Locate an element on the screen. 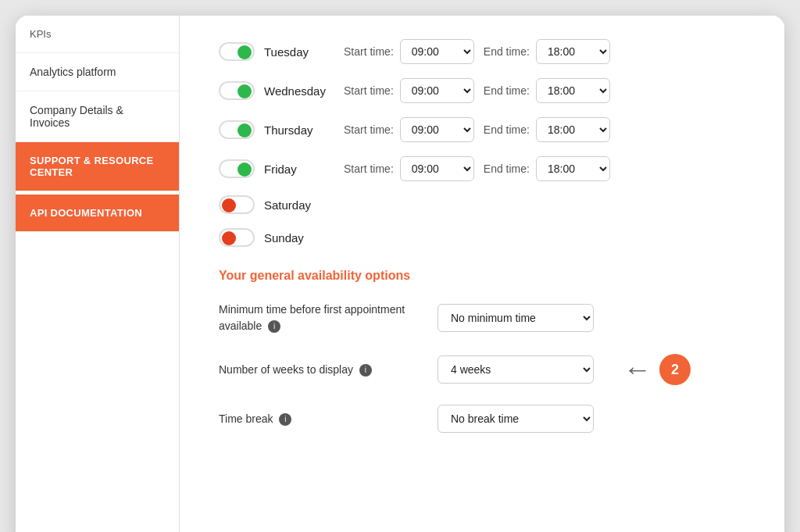 The height and width of the screenshot is (532, 800). start-label-friday: Start time: is located at coordinates (369, 169).